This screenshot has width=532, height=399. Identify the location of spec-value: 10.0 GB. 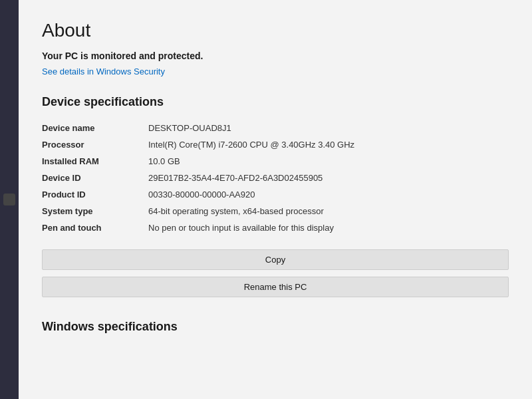
(329, 161).